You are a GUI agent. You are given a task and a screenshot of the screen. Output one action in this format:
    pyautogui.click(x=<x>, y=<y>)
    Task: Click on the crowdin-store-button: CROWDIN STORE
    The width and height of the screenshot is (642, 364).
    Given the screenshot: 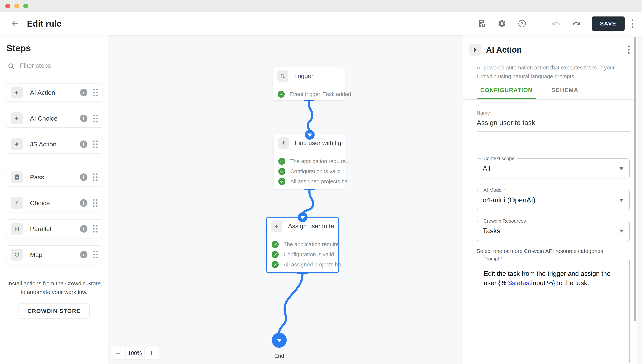 What is the action you would take?
    pyautogui.click(x=54, y=311)
    